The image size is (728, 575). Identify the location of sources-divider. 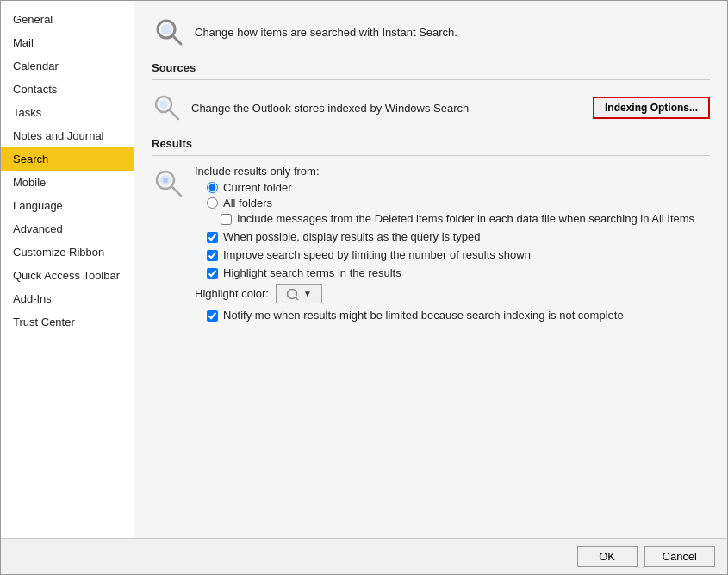
(431, 79).